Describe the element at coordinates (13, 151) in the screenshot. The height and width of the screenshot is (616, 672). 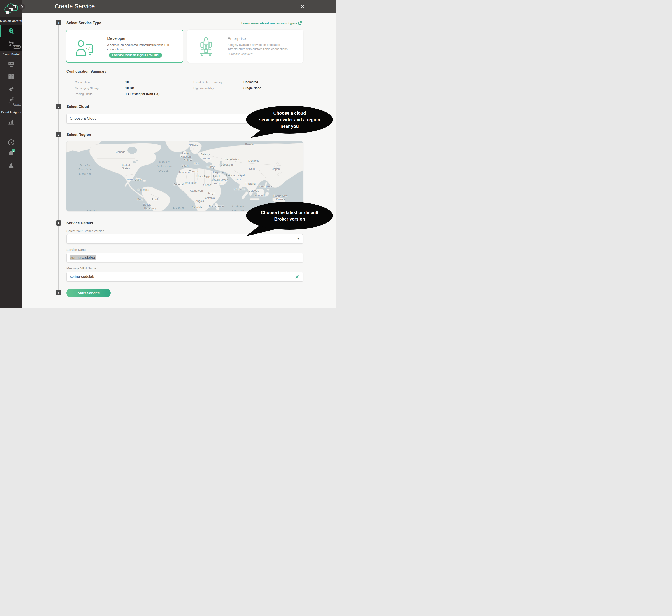
I see `notification-count-badge: 3` at that location.